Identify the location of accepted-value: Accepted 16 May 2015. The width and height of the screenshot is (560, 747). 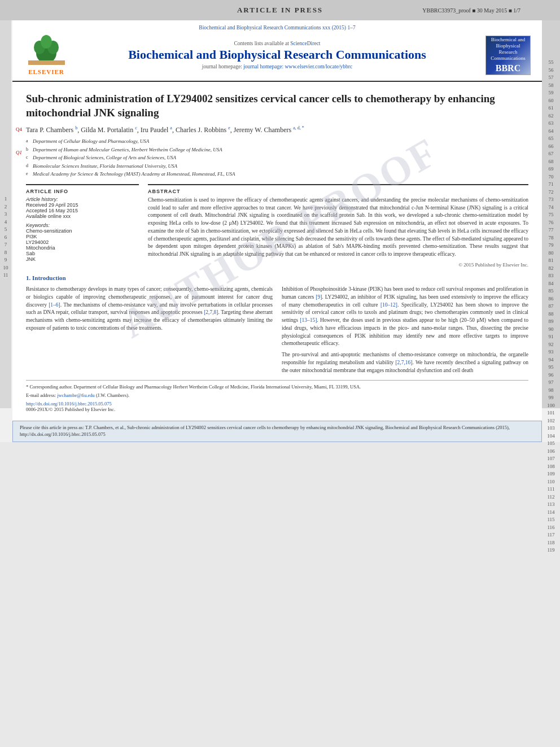
(82, 211).